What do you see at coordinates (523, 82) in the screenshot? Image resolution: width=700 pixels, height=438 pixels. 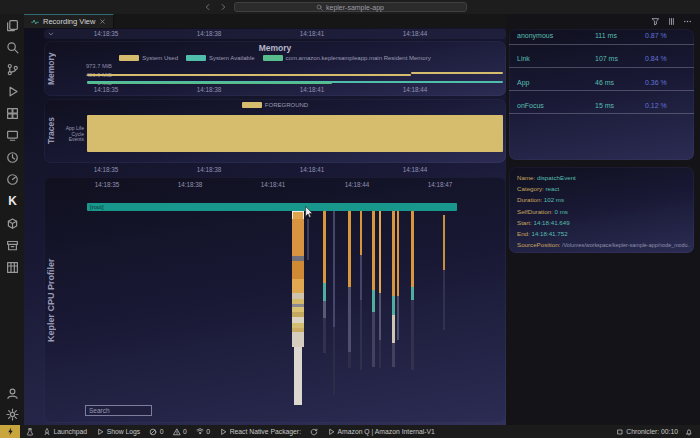 I see `cell-name: App` at bounding box center [523, 82].